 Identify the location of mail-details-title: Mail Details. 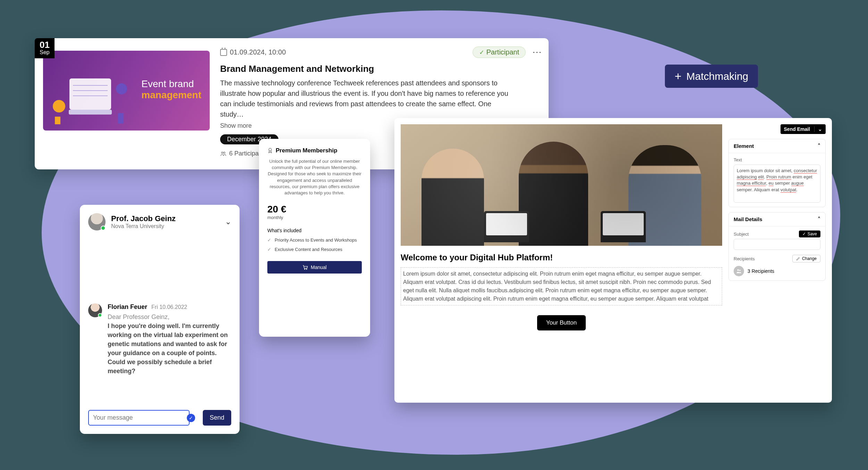
(748, 219).